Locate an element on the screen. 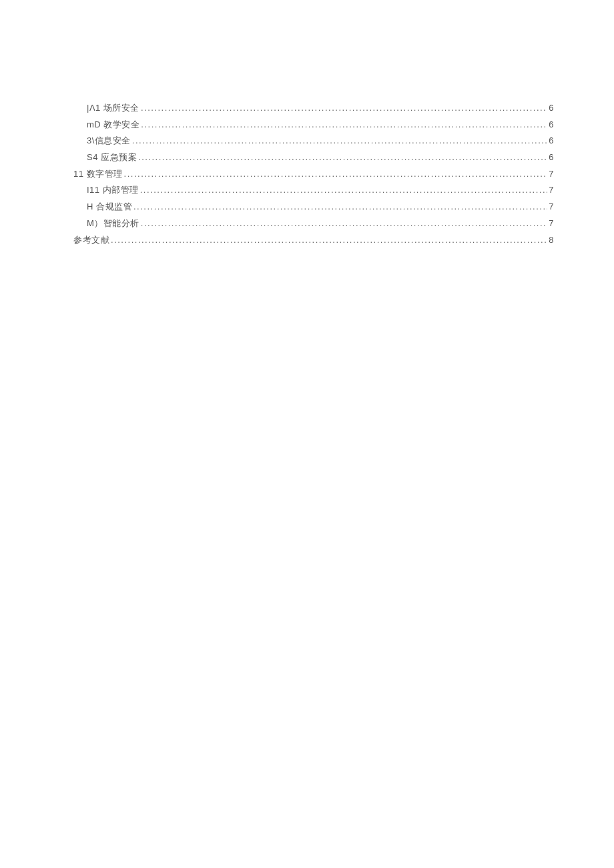  toc-entry: M）智能分析 7 is located at coordinates (314, 224).